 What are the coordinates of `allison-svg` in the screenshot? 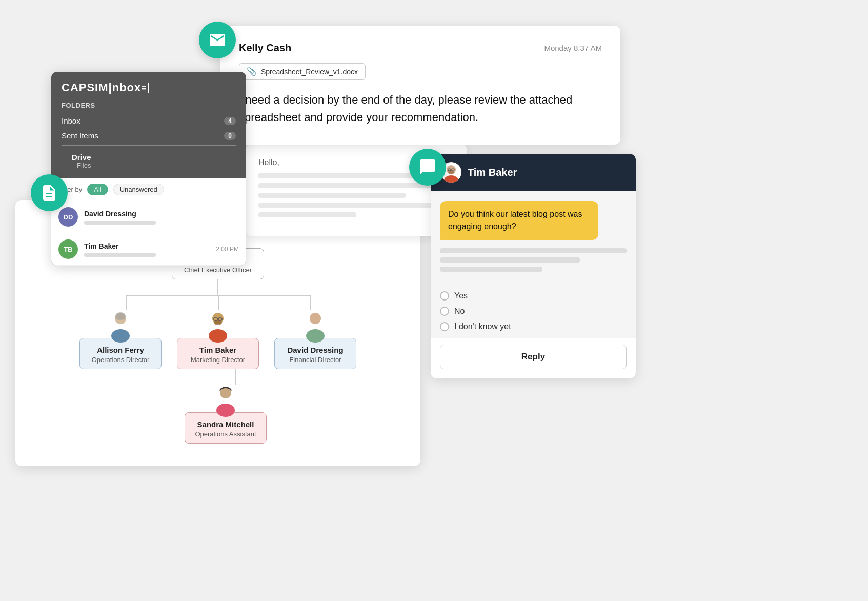 It's located at (120, 327).